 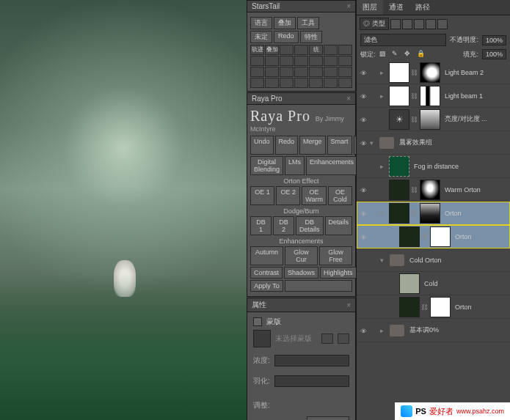 I want to click on close-icon: ×, so click(x=349, y=98).